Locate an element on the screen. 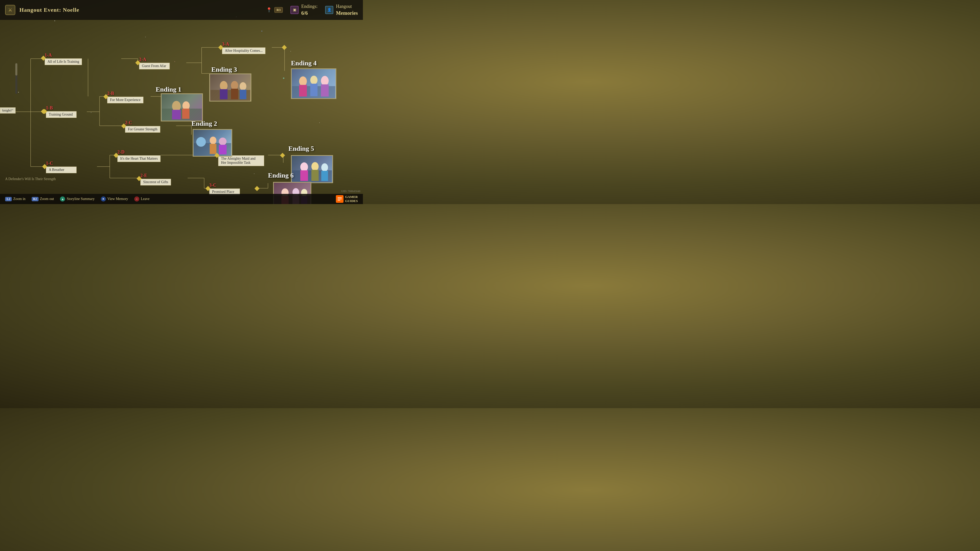 The image size is (980, 551). start-label: knight!" is located at coordinates (8, 110).